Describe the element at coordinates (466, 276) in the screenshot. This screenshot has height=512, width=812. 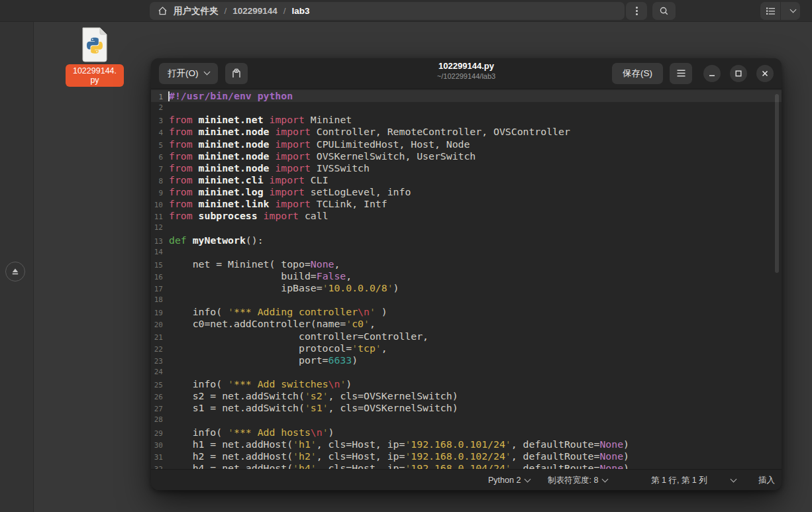
I see `code-line: 16 build=False,` at that location.